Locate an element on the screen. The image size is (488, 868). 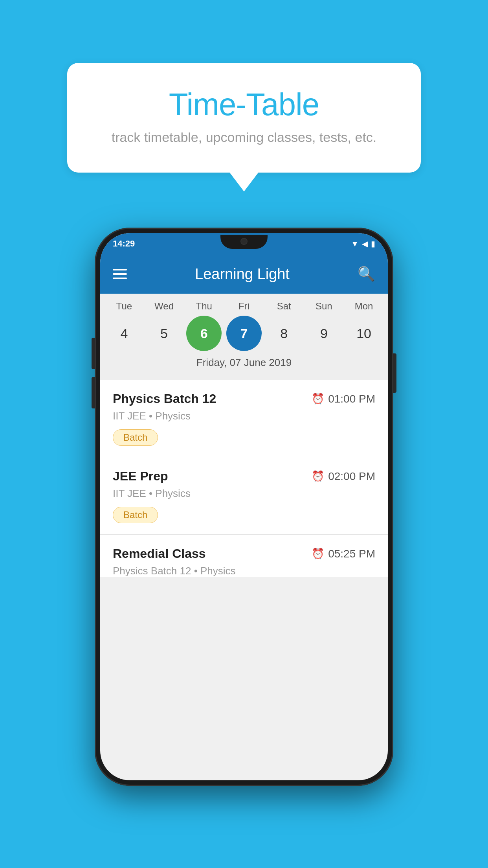
status-time: 14:29 is located at coordinates (124, 244).